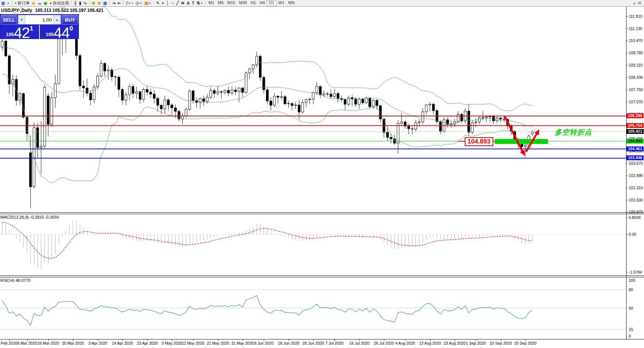  Describe the element at coordinates (182, 3) in the screenshot. I see `fibonacci-icon: ≋` at that location.